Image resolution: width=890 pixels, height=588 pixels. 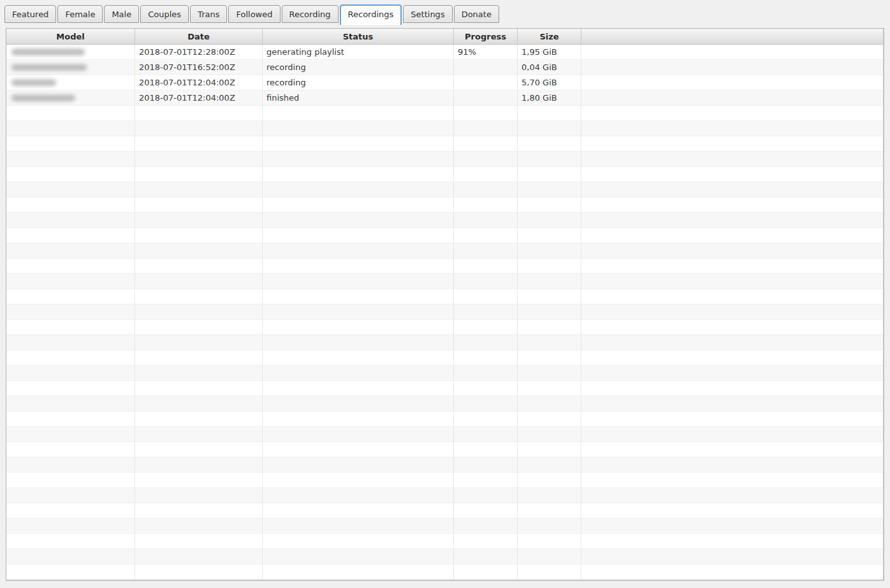 I want to click on cell-status: recording, so click(x=358, y=68).